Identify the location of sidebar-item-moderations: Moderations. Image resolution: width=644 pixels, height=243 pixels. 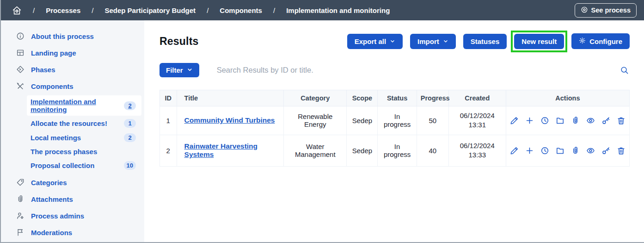
(73, 232).